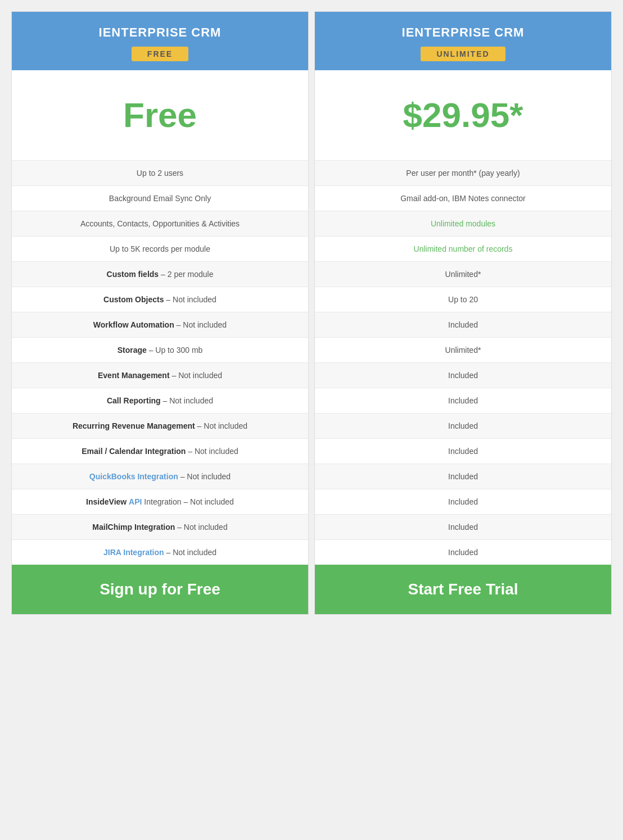  Describe the element at coordinates (160, 375) in the screenshot. I see `free-feature-9: Event Management – Not included` at that location.